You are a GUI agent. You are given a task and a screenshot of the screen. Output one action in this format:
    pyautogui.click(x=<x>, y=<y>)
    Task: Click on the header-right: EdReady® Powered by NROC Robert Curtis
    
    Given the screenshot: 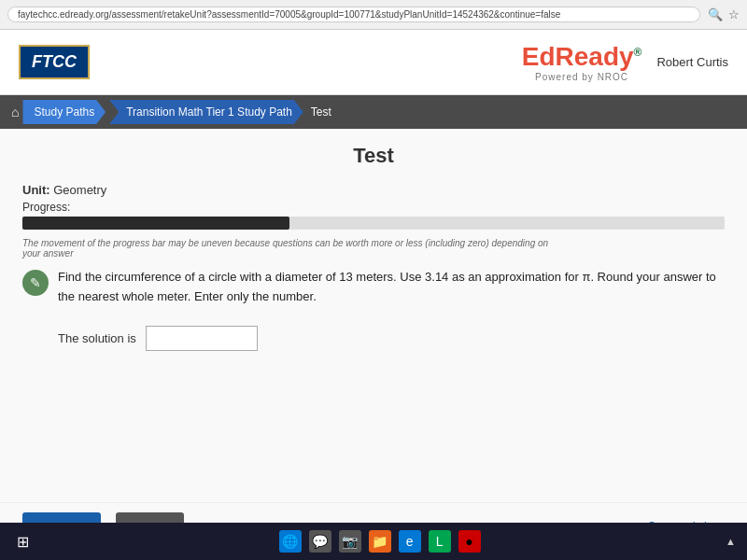 What is the action you would take?
    pyautogui.click(x=626, y=62)
    